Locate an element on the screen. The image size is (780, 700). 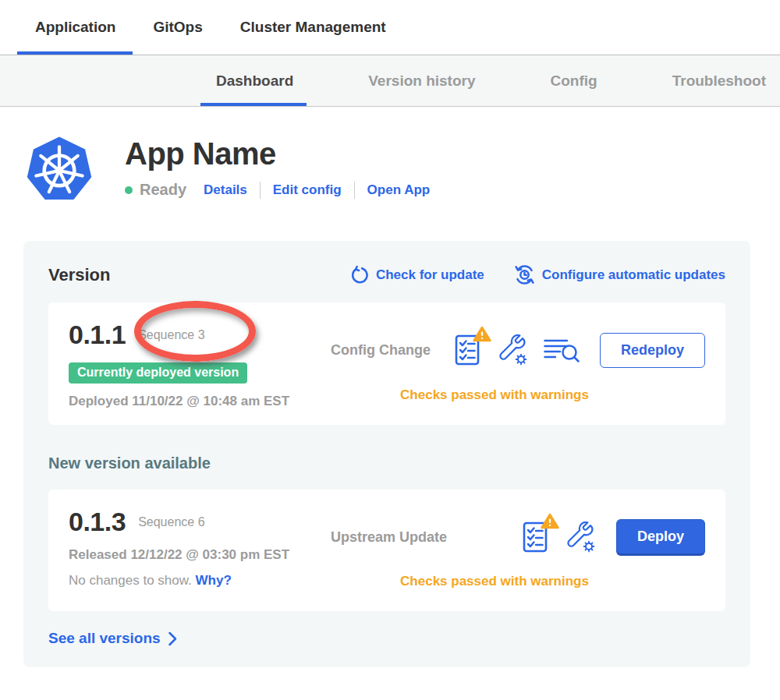
tab-config: Config is located at coordinates (574, 81).